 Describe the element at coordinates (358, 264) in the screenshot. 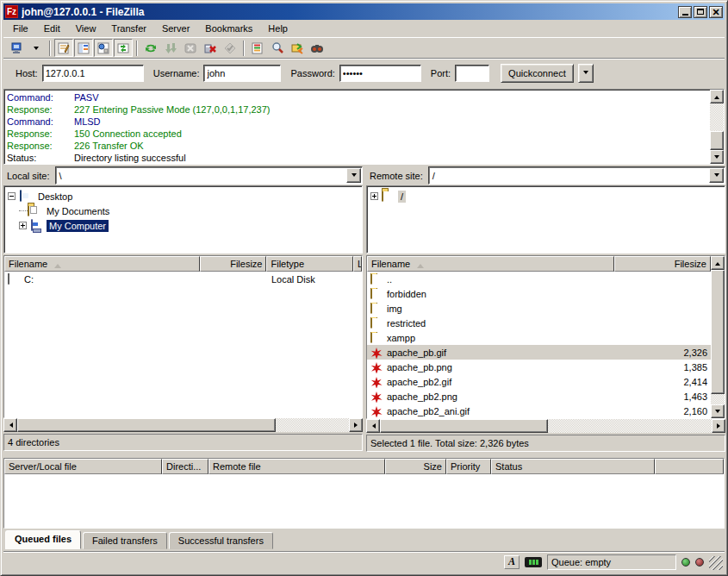

I see `column-header-last-modified: L` at that location.